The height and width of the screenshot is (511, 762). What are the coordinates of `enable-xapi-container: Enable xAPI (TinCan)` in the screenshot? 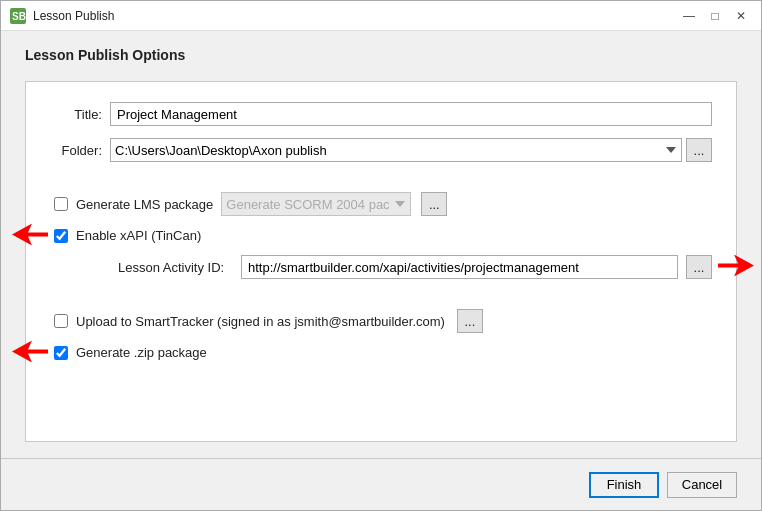 It's located at (381, 236).